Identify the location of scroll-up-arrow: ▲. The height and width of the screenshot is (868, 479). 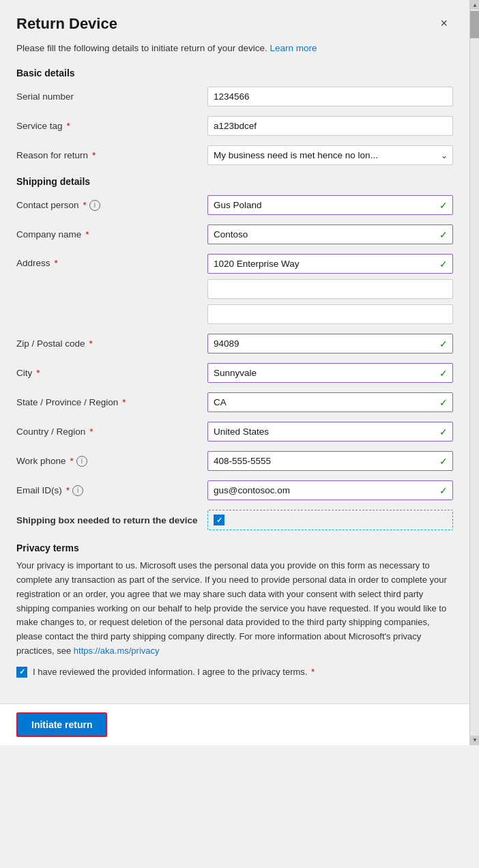
(475, 5).